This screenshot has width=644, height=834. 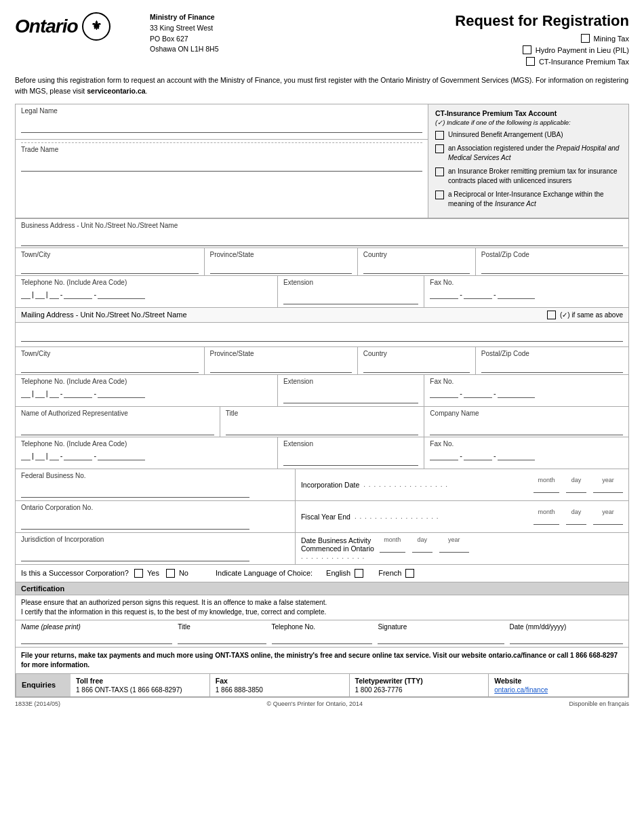 What do you see at coordinates (608, 521) in the screenshot?
I see `fiscal-year-input` at bounding box center [608, 521].